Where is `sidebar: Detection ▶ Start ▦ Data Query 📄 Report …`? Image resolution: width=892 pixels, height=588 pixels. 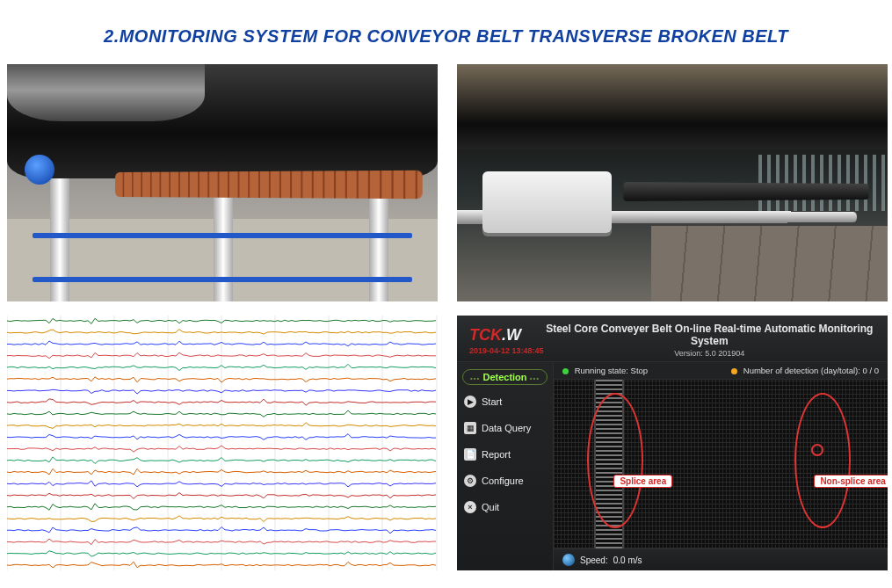
sidebar: Detection ▶ Start ▦ Data Query 📄 Report … is located at coordinates (505, 466).